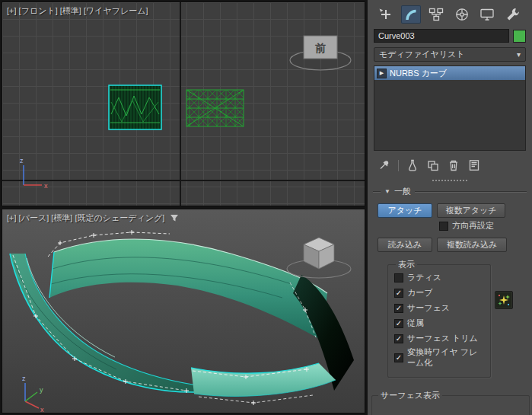 This screenshot has height=415, width=532. What do you see at coordinates (420, 293) in the screenshot?
I see `checkbox-label: カーブ` at bounding box center [420, 293].